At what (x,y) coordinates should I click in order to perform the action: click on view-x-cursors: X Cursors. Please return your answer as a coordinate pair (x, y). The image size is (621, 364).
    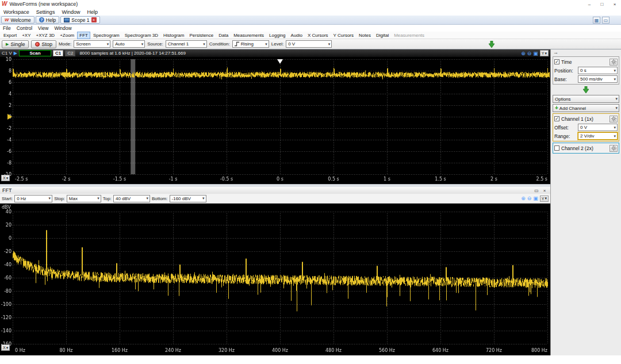
    Looking at the image, I should click on (318, 36).